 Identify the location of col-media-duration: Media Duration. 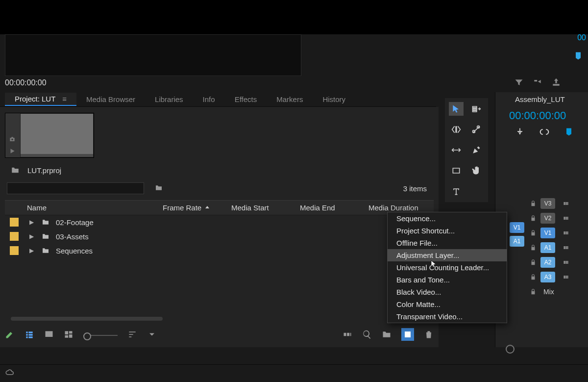
(394, 208).